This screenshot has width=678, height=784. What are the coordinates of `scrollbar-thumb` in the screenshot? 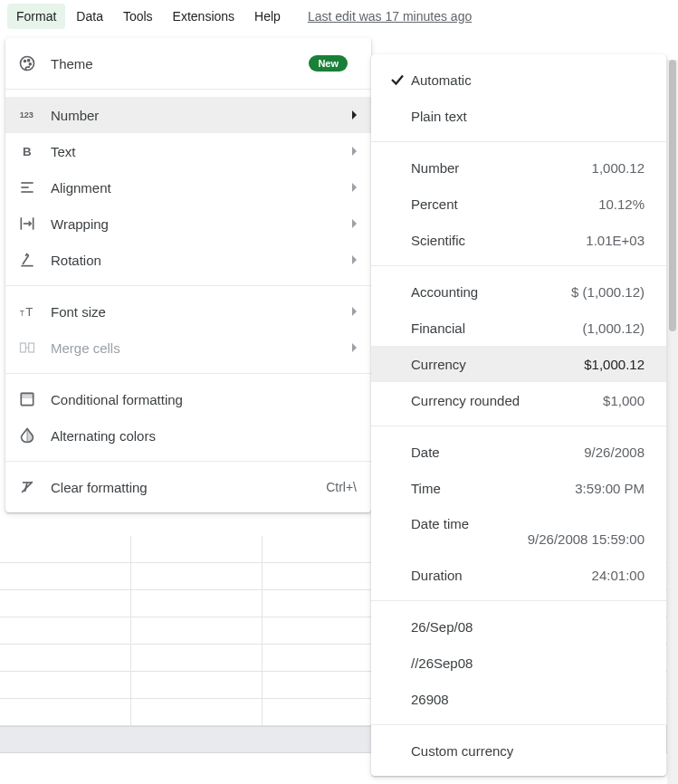 It's located at (673, 196).